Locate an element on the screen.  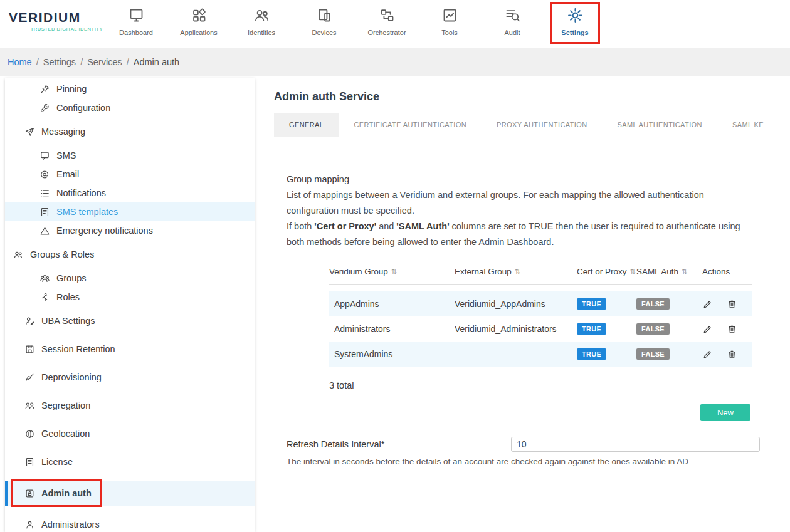
nav-item-label: Identities is located at coordinates (261, 33).